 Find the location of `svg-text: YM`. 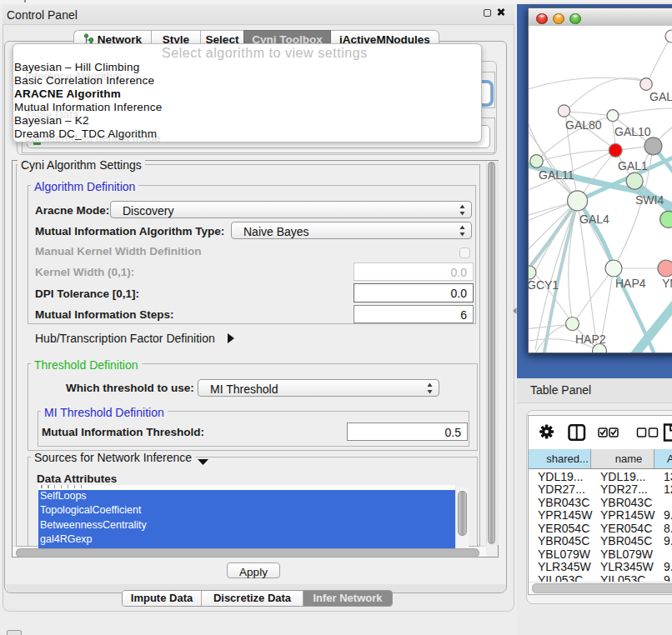

svg-text: YM is located at coordinates (667, 283).